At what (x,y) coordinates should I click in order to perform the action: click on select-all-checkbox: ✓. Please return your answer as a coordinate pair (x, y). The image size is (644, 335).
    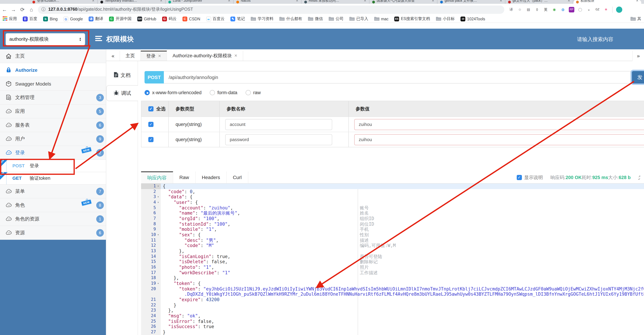
    Looking at the image, I should click on (151, 109).